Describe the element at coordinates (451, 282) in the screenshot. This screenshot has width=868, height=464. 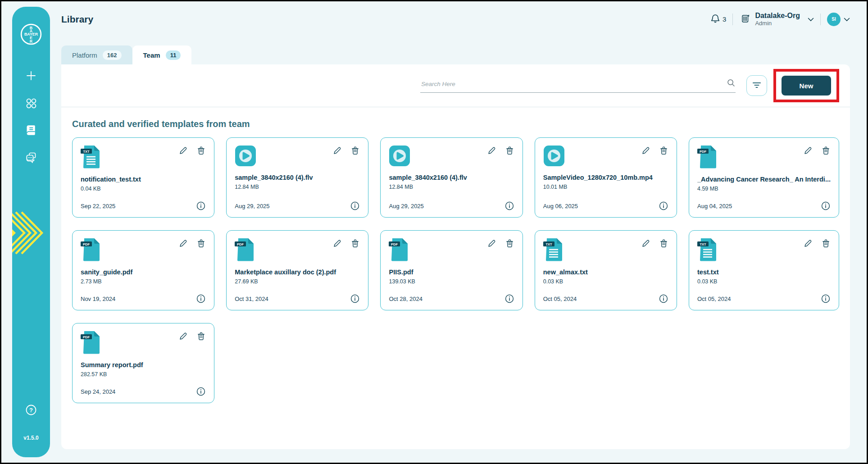
I see `file-size: 139.03 KB` at that location.